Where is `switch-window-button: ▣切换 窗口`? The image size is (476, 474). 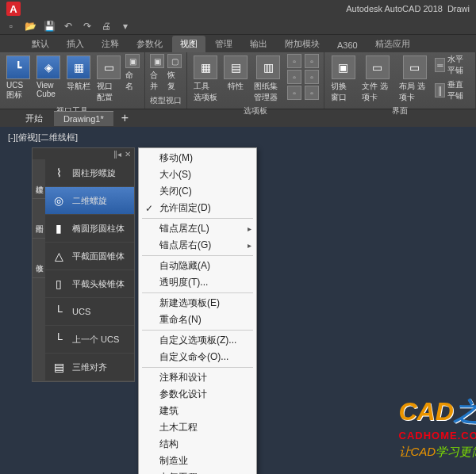 switch-window-button: ▣切换 窗口 is located at coordinates (343, 79).